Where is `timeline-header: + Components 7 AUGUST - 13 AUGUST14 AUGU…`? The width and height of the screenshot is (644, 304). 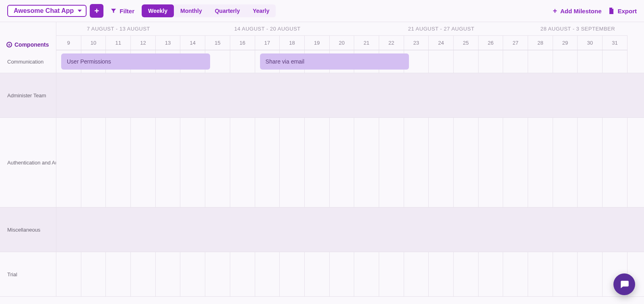
timeline-header: + Components 7 AUGUST - 13 AUGUST14 AUGU… is located at coordinates (322, 36).